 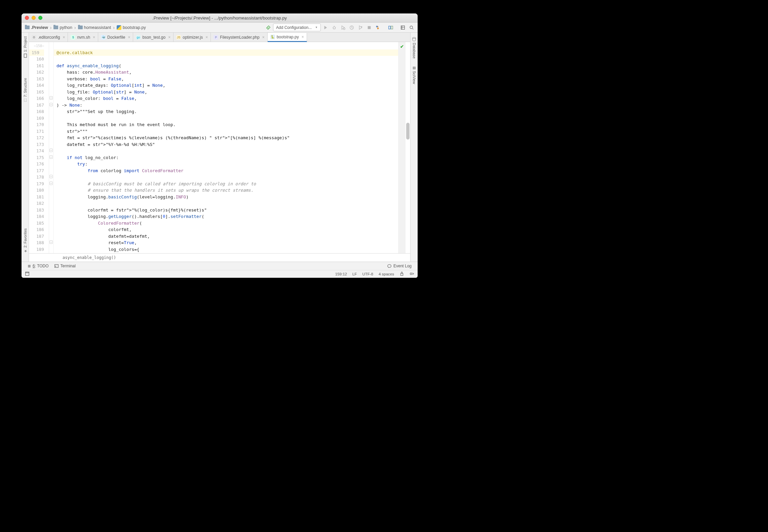 What do you see at coordinates (414, 48) in the screenshot?
I see `database-tool-button: Database` at bounding box center [414, 48].